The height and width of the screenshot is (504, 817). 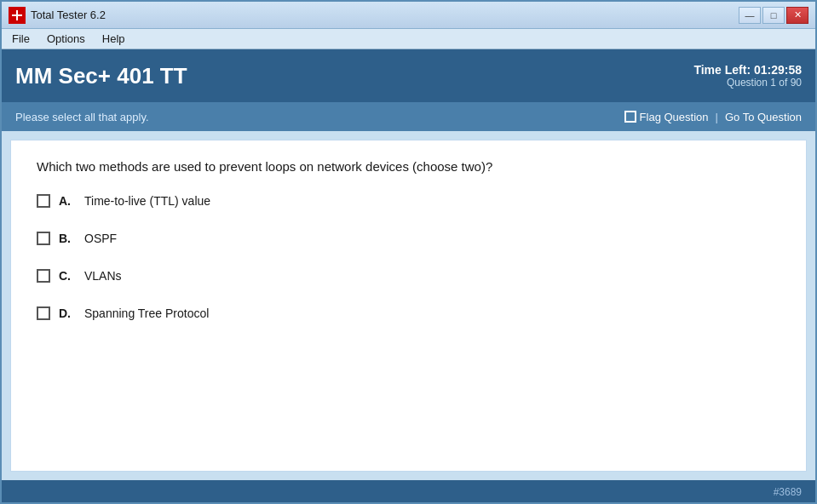 I want to click on window-controls: — □ ✕, so click(x=774, y=15).